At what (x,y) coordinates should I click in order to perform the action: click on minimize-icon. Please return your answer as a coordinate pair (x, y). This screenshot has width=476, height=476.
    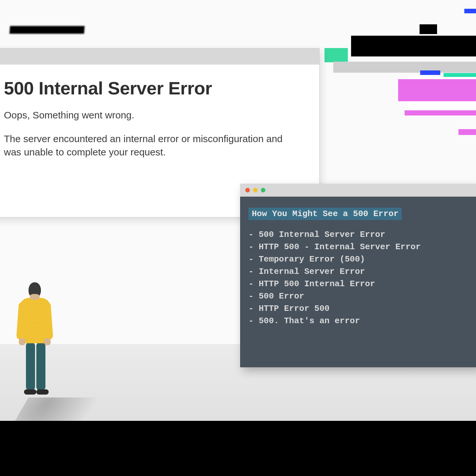
    Looking at the image, I should click on (255, 190).